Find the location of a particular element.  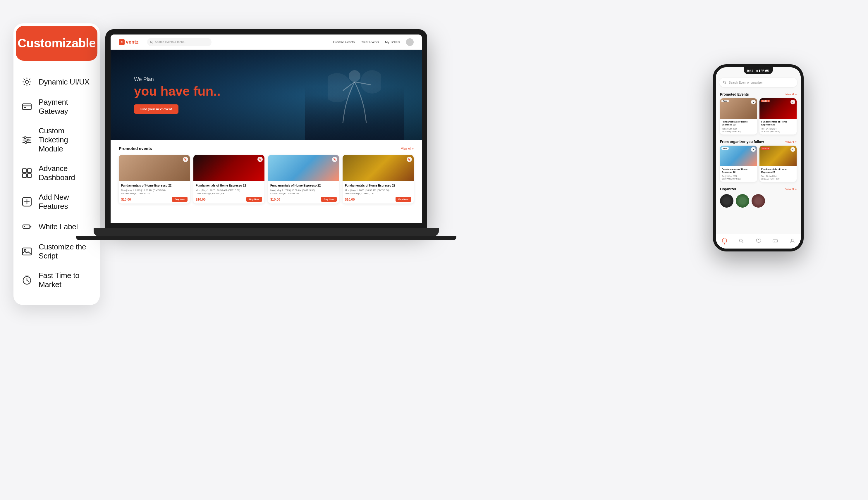

nav-link-create: Creat Events is located at coordinates (370, 42).